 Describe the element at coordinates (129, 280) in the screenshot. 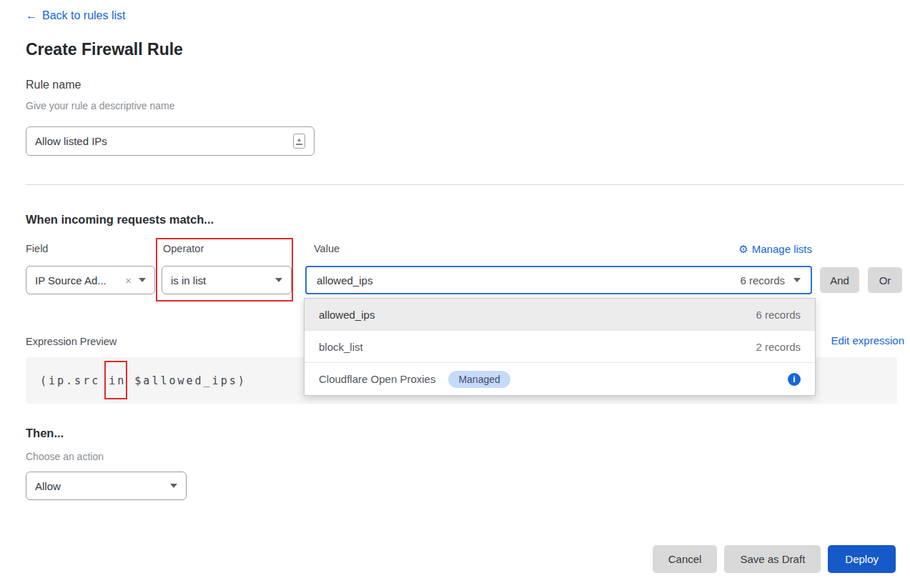

I see `clear-field-icon: ×` at that location.